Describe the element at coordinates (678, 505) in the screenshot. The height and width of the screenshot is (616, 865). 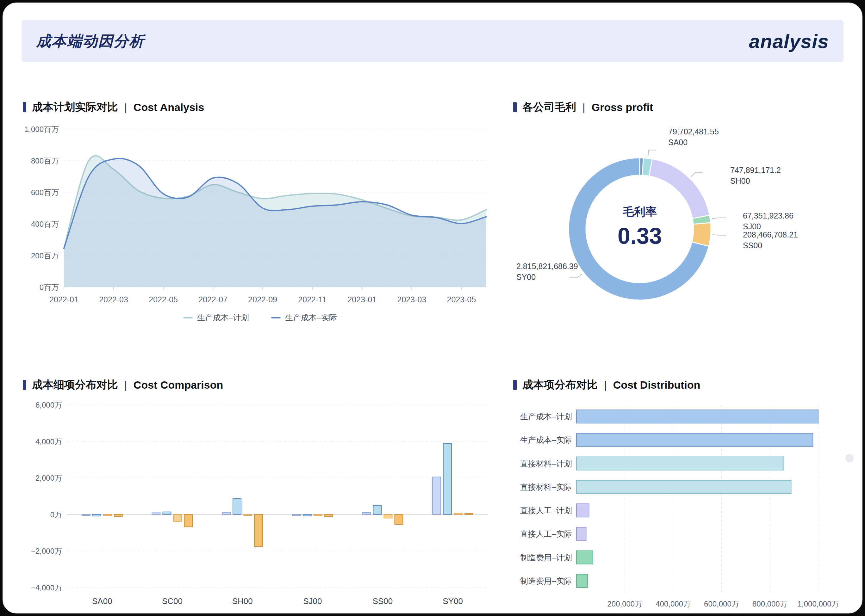
I see `cost-distribution-bar-svg: 200,000万400,000万600,000万800,000万1,000,00…` at that location.